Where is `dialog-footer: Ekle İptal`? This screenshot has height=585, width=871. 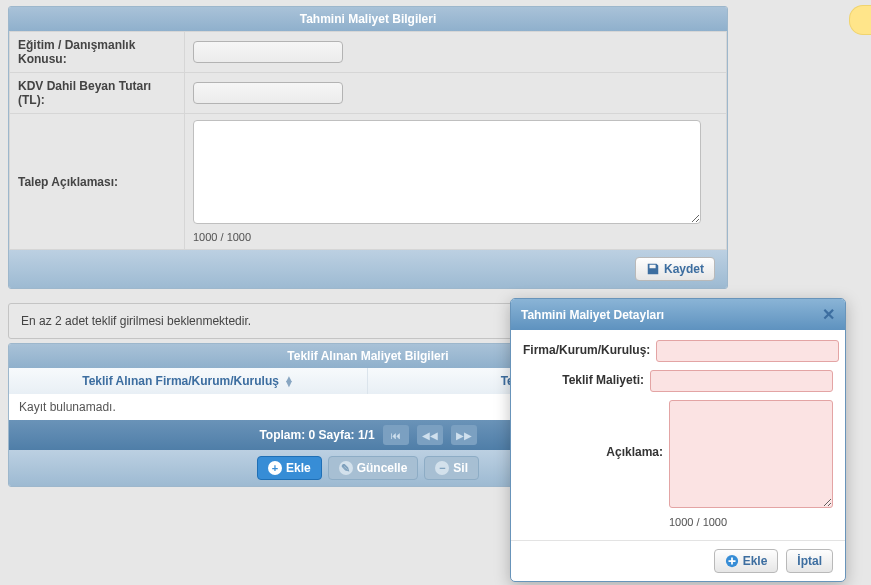 dialog-footer: Ekle İptal is located at coordinates (678, 560).